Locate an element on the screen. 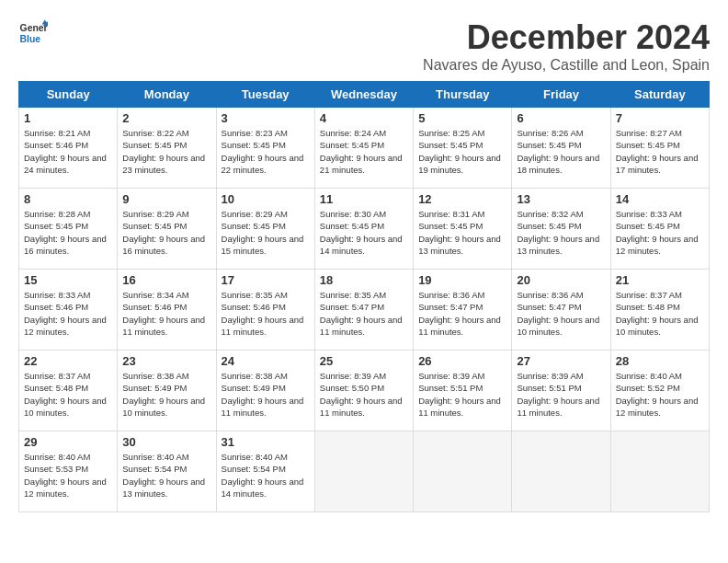 The image size is (728, 563). calendar-row: 1Sunrise: 8:21 AM Sunset: 5:46 PM Daylig… is located at coordinates (364, 148).